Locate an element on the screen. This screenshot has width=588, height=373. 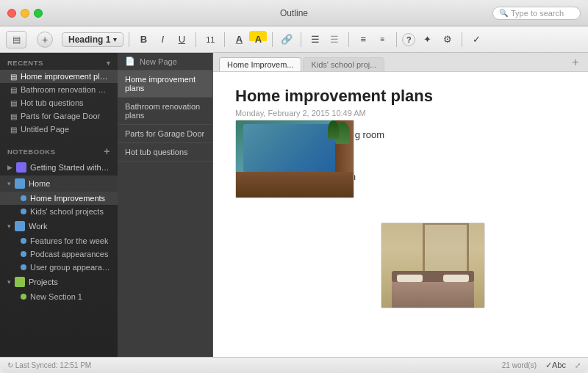
highlight-button: A is located at coordinates (258, 40).